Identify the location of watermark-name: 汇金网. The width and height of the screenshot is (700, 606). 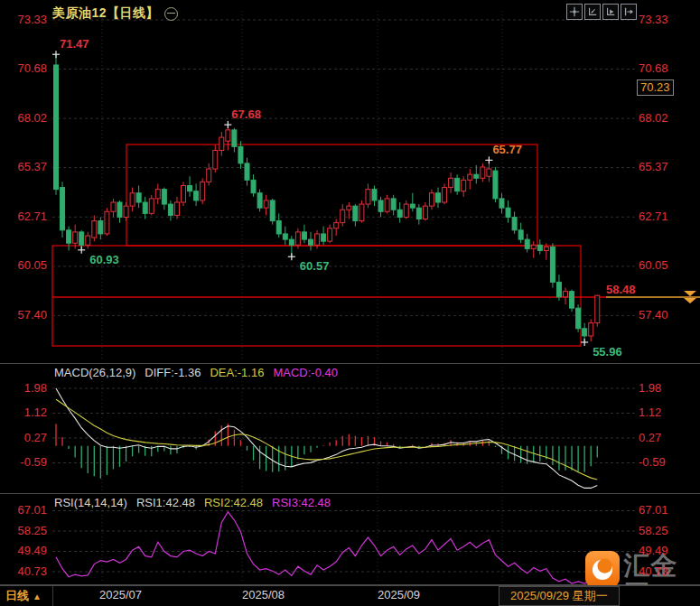
(662, 578).